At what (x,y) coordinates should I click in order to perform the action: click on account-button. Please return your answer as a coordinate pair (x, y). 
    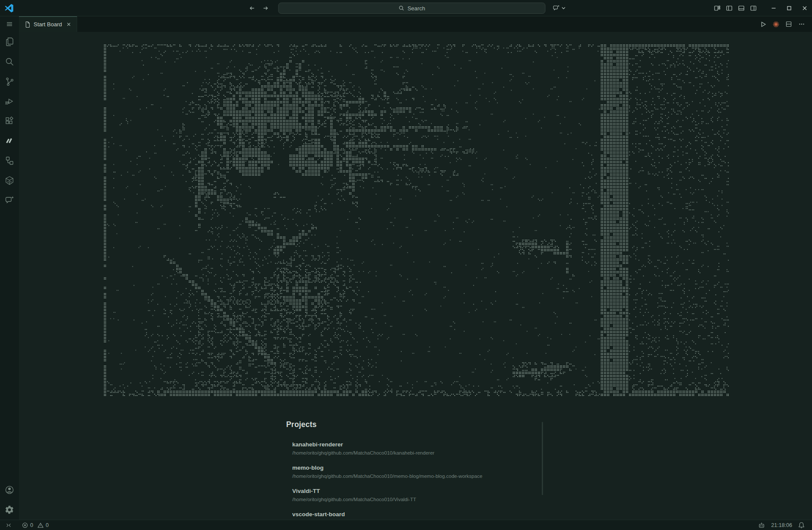
    Looking at the image, I should click on (9, 490).